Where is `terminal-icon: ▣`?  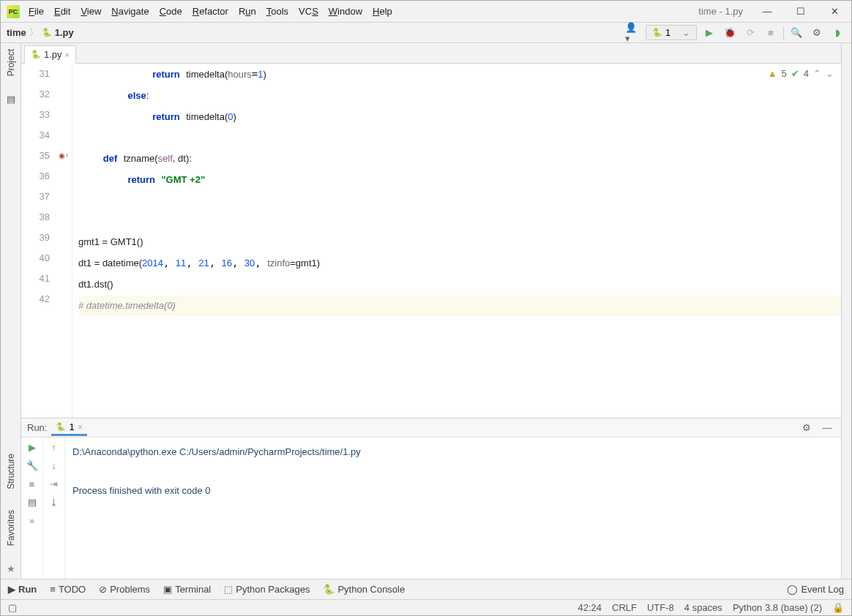 terminal-icon: ▣ is located at coordinates (168, 590).